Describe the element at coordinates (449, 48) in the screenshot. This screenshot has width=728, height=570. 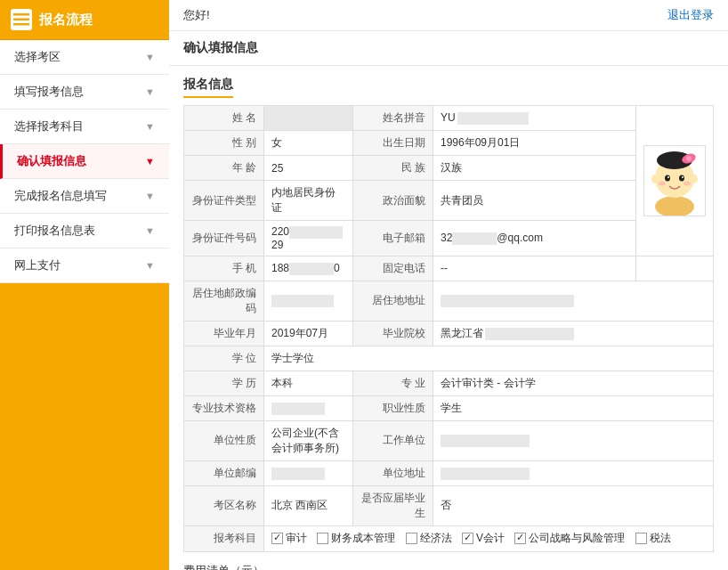
I see `page-title: 确认填报信息` at that location.